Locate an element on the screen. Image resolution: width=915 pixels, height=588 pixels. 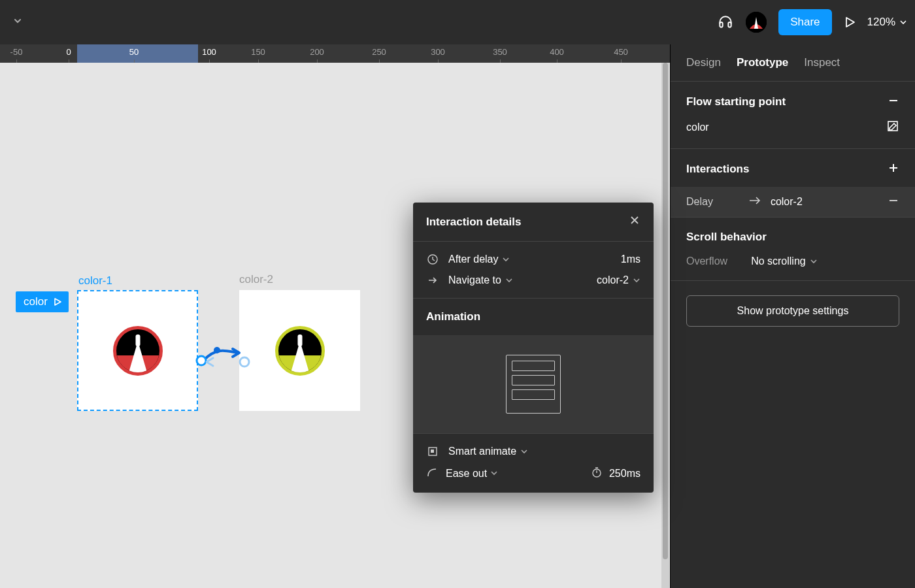
frame-color-1: color-1 is located at coordinates (137, 350).